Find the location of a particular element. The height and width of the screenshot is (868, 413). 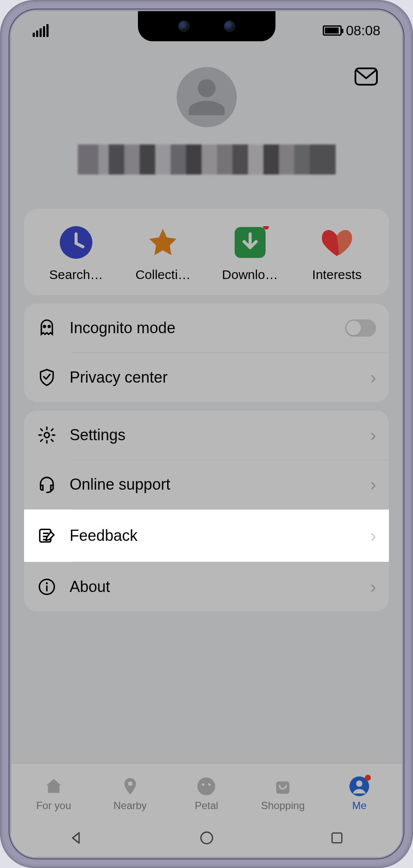

face-icon is located at coordinates (206, 786).